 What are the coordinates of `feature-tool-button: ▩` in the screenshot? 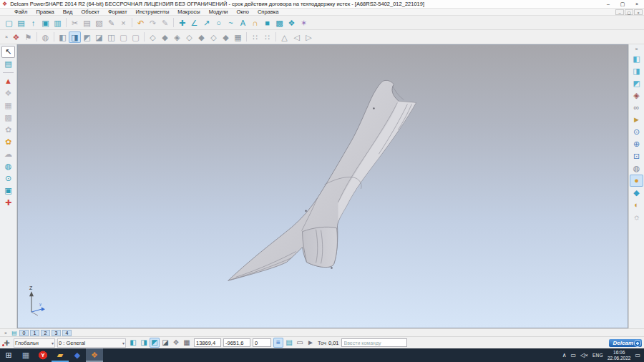 It's located at (279, 23).